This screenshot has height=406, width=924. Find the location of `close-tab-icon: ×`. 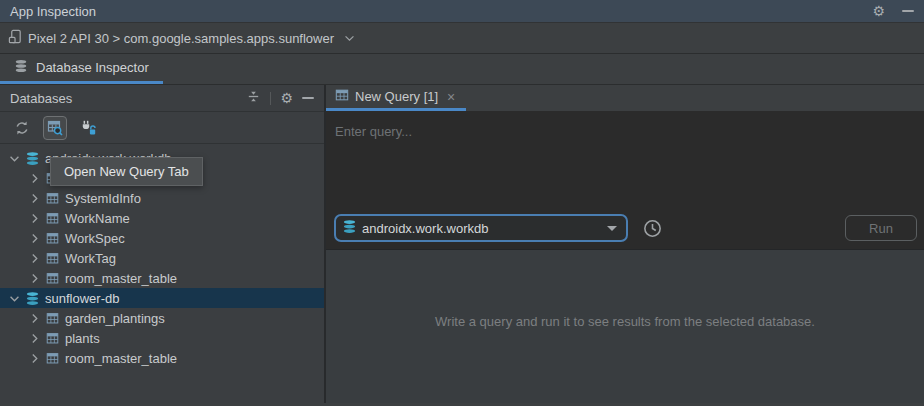

close-tab-icon: × is located at coordinates (451, 97).